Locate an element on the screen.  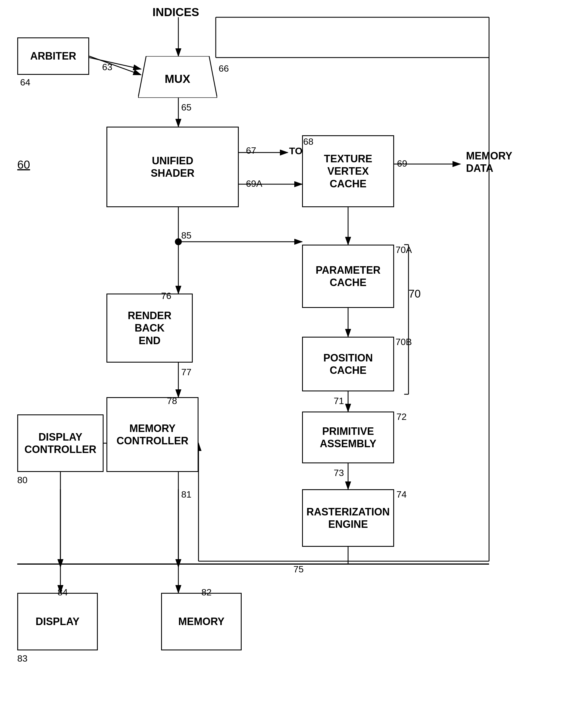
memory-block: MEMORY is located at coordinates (201, 621).